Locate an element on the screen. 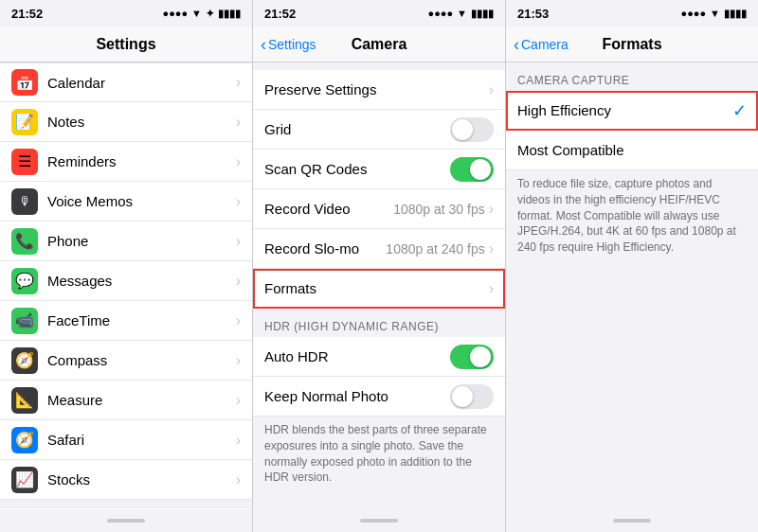 This screenshot has height=532, width=758. sidebar-item-music: ♪ Music › is located at coordinates (126, 508).